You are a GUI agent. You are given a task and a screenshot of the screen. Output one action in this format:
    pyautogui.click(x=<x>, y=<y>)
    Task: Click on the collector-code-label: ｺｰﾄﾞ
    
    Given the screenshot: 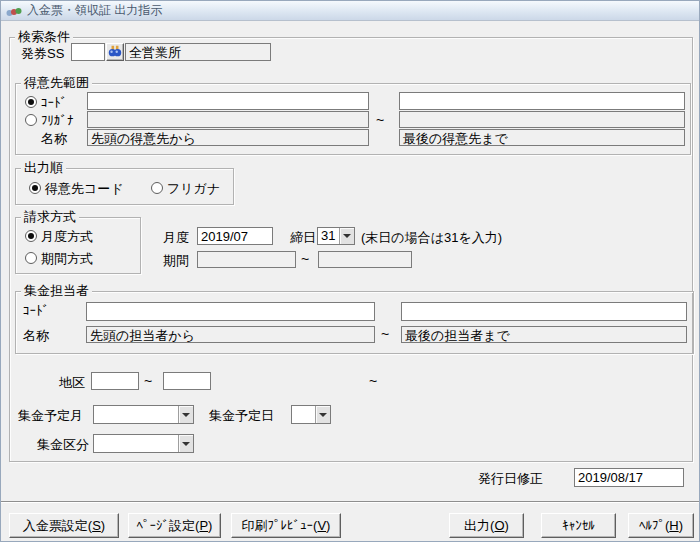 What is the action you would take?
    pyautogui.click(x=36, y=310)
    